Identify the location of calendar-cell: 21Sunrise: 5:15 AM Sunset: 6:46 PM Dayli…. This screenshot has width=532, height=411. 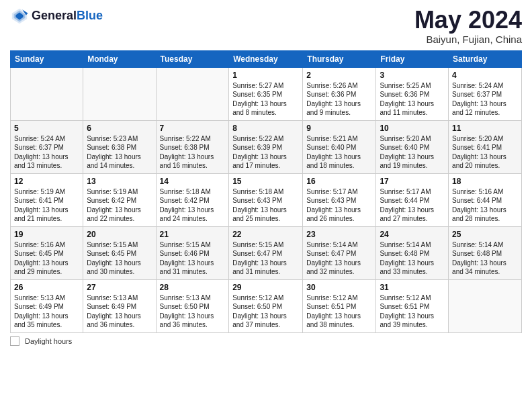
(192, 253).